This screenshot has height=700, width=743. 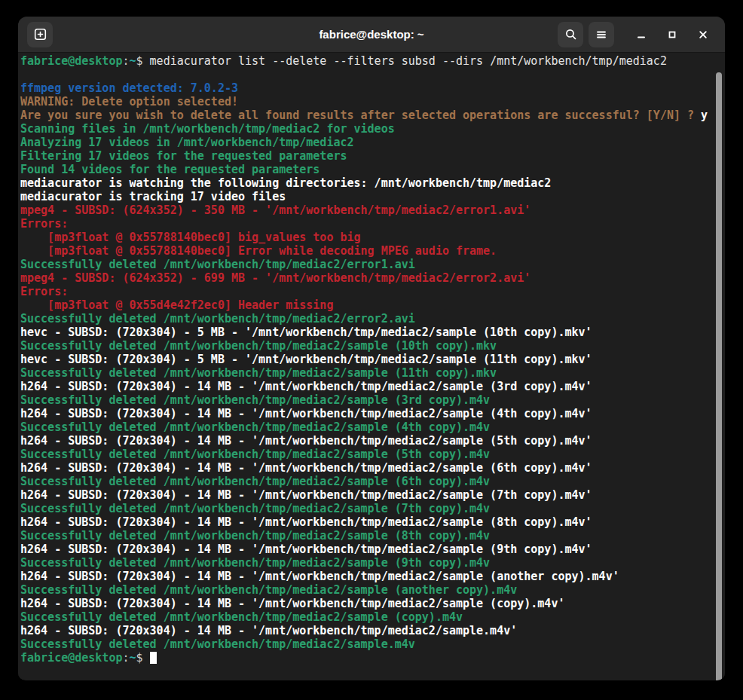 What do you see at coordinates (641, 35) in the screenshot?
I see `minimize-icon` at bounding box center [641, 35].